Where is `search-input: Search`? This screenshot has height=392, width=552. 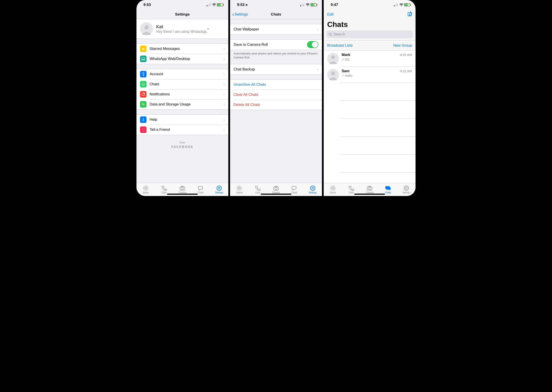
search-input: Search is located at coordinates (370, 34).